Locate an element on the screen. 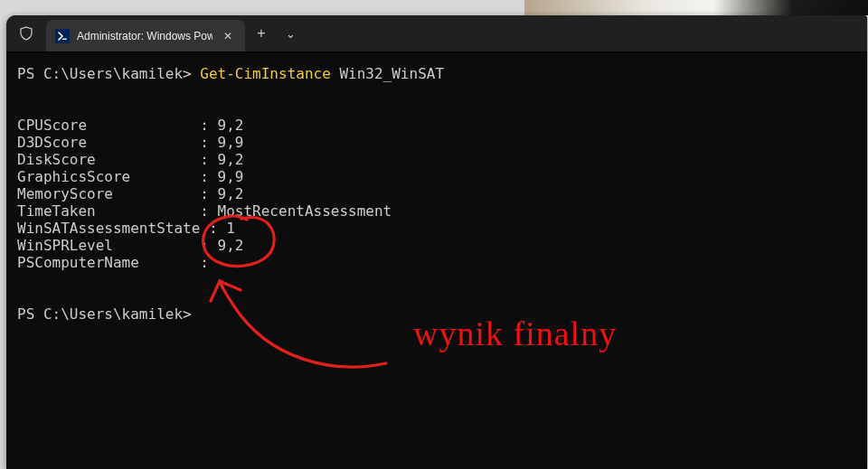 Image resolution: width=868 pixels, height=469 pixels. result-value: MostRecentAssessment is located at coordinates (306, 211).